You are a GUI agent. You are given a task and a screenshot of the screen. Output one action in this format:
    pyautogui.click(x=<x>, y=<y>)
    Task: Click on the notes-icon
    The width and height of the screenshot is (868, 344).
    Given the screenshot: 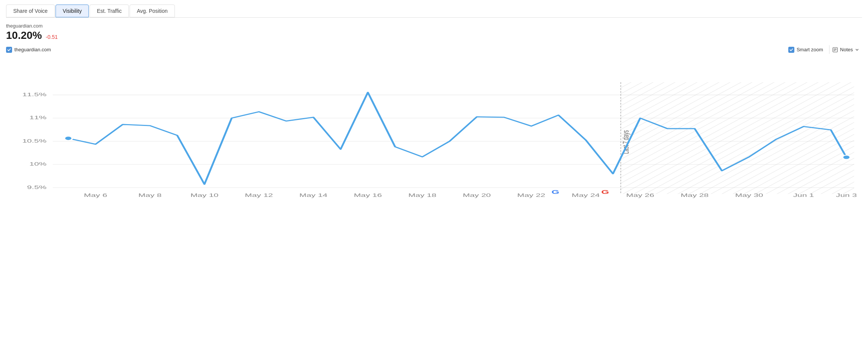 What is the action you would take?
    pyautogui.click(x=835, y=50)
    